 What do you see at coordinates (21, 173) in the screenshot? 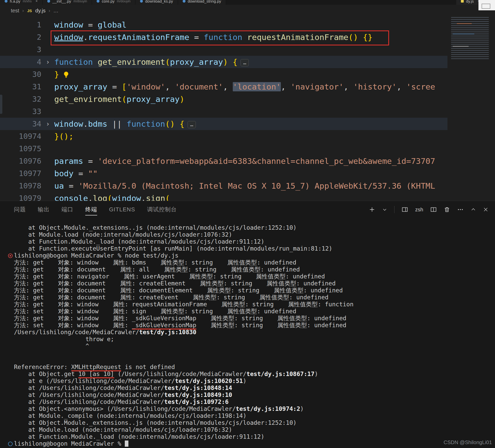
I see `line-number: 10977` at bounding box center [21, 173].